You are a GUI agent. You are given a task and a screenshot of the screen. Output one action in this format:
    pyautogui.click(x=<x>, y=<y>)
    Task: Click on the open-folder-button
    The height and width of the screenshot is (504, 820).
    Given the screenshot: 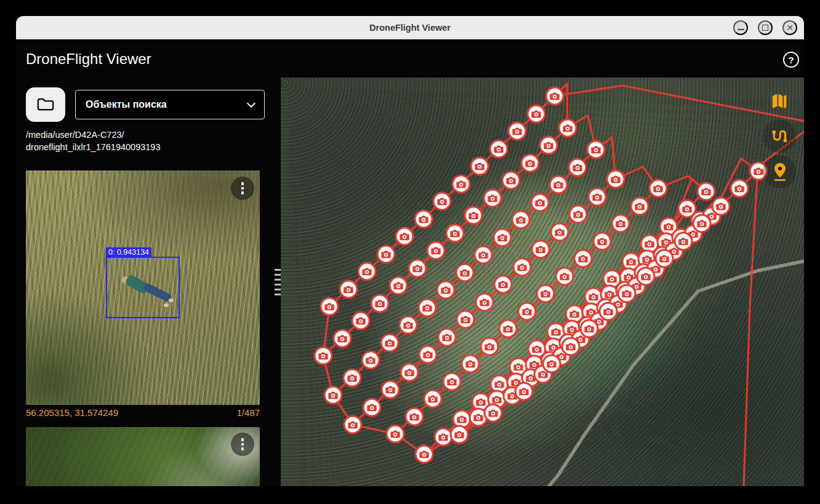 What is the action you would take?
    pyautogui.click(x=46, y=105)
    